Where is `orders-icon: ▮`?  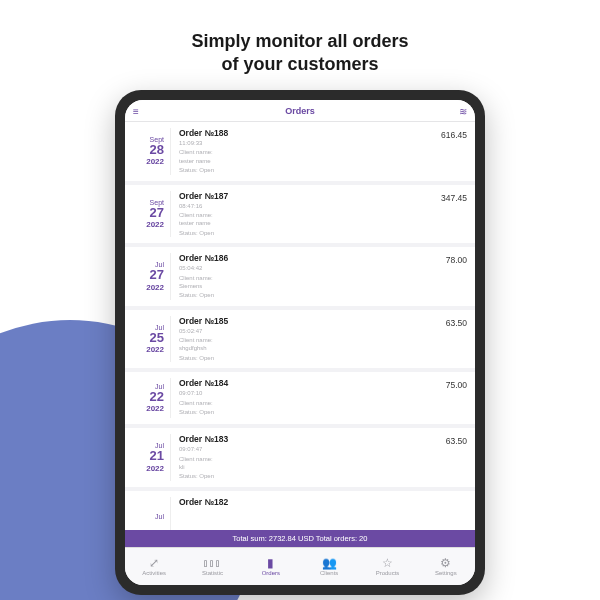 orders-icon: ▮ is located at coordinates (270, 563).